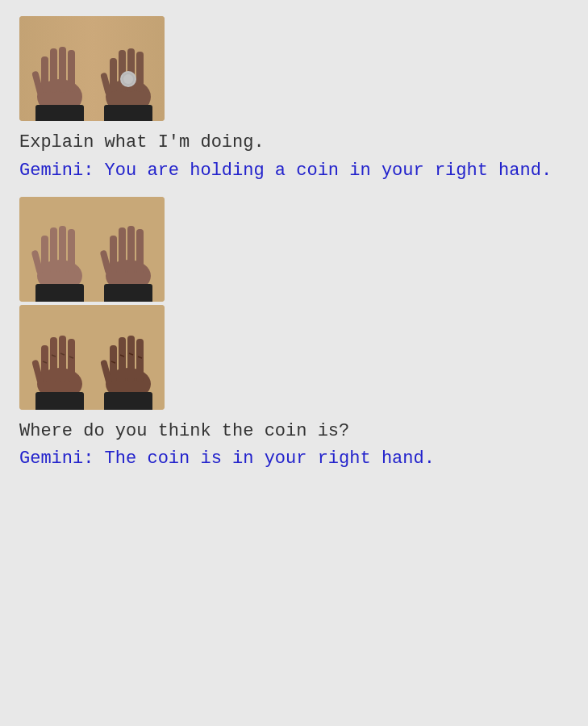 Image resolution: width=588 pixels, height=726 pixels. I want to click on turn1-gemini-response: You are holding a coin in your right han…, so click(323, 171).